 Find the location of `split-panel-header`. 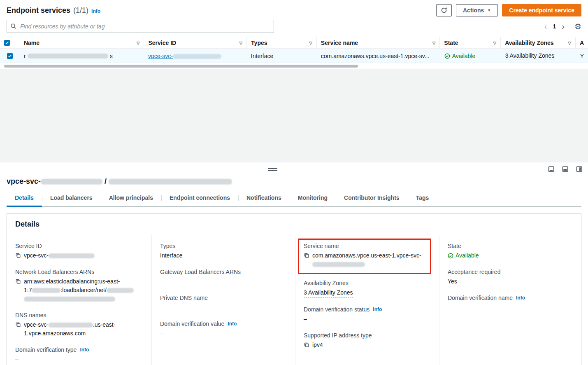

split-panel-header is located at coordinates (294, 170).